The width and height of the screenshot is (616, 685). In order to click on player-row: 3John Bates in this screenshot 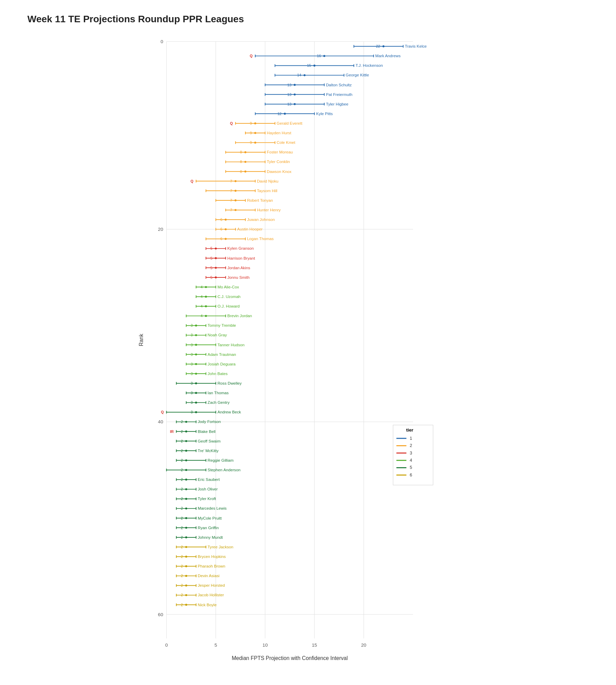, I will do `click(207, 373)`.